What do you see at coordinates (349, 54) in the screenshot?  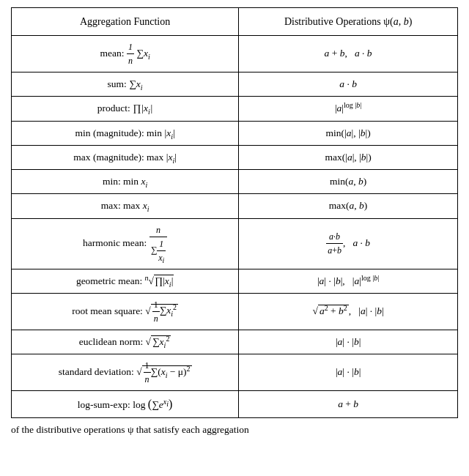 I see `dist-cell: a + b, a · b` at bounding box center [349, 54].